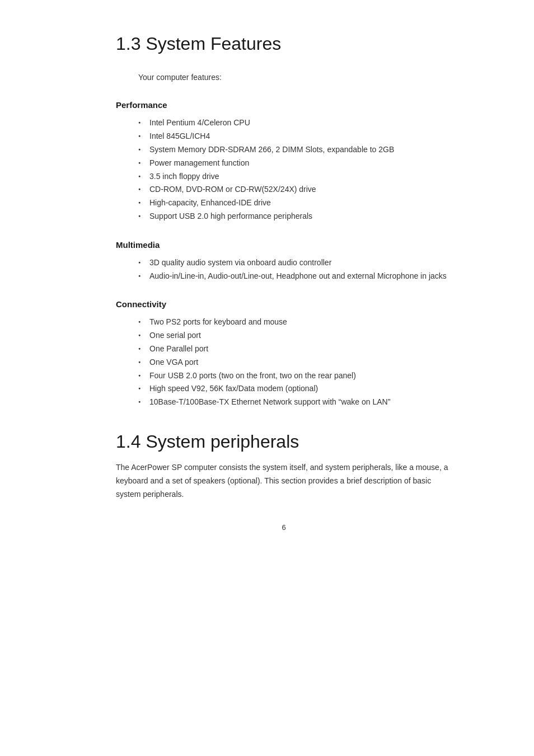 The image size is (534, 756). What do you see at coordinates (284, 527) in the screenshot?
I see `page-number: 6` at bounding box center [284, 527].